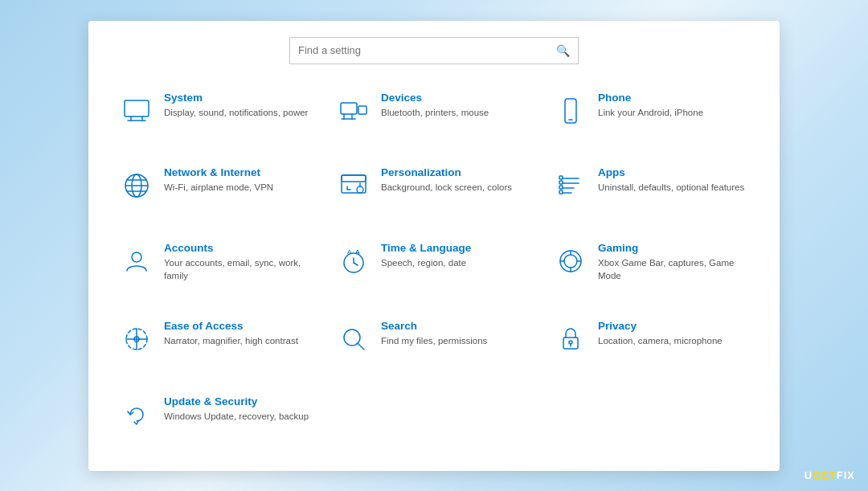 This screenshot has height=491, width=868. I want to click on setting-item-devices: Devices Bluetooth, printers, mouse, so click(434, 117).